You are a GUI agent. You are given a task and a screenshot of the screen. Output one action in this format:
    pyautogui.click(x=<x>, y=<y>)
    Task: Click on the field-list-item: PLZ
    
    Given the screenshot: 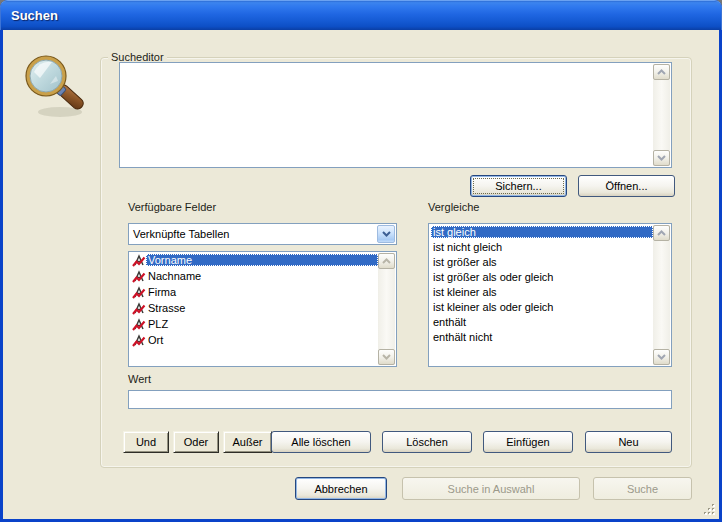 What is the action you would take?
    pyautogui.click(x=254, y=324)
    